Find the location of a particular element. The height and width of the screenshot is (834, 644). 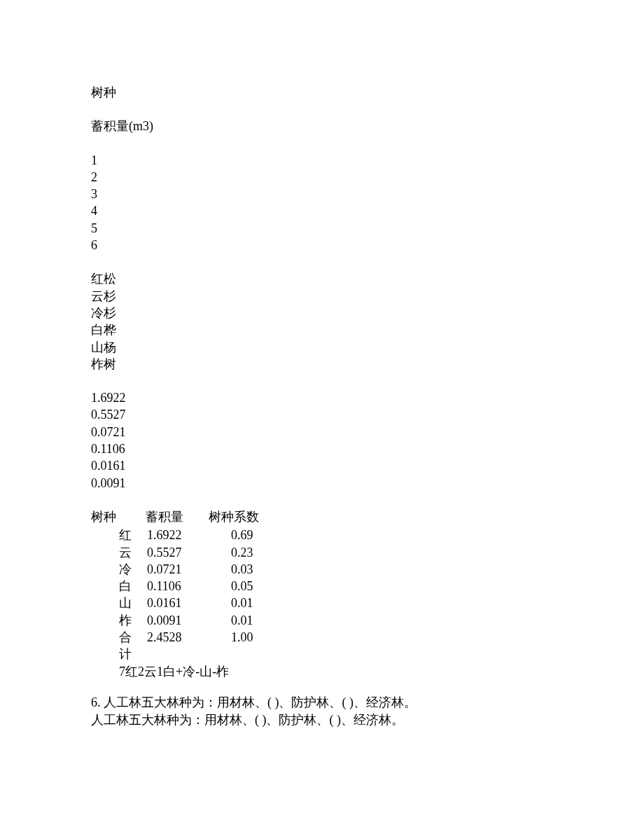

cell-species: 合计 is located at coordinates (112, 646).